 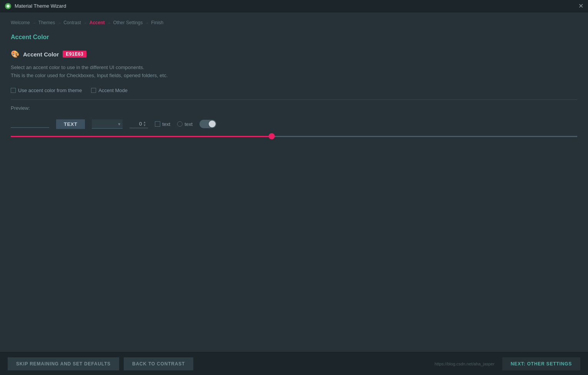 I want to click on footer-right: https://blog.csdn.net/aha_jasper NEXT: O…, so click(x=507, y=364).